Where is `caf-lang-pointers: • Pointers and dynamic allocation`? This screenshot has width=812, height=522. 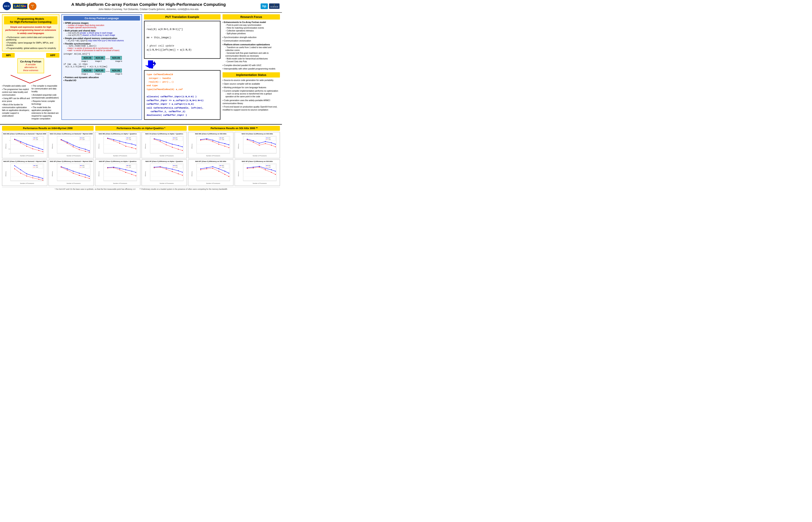 caf-lang-pointers: • Pointers and dynamic allocation is located at coordinates (102, 77).